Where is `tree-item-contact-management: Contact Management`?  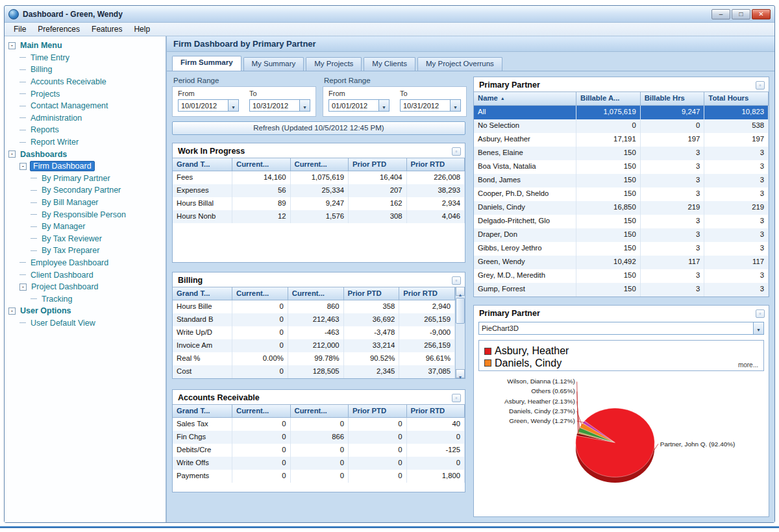 tree-item-contact-management: Contact Management is located at coordinates (86, 106).